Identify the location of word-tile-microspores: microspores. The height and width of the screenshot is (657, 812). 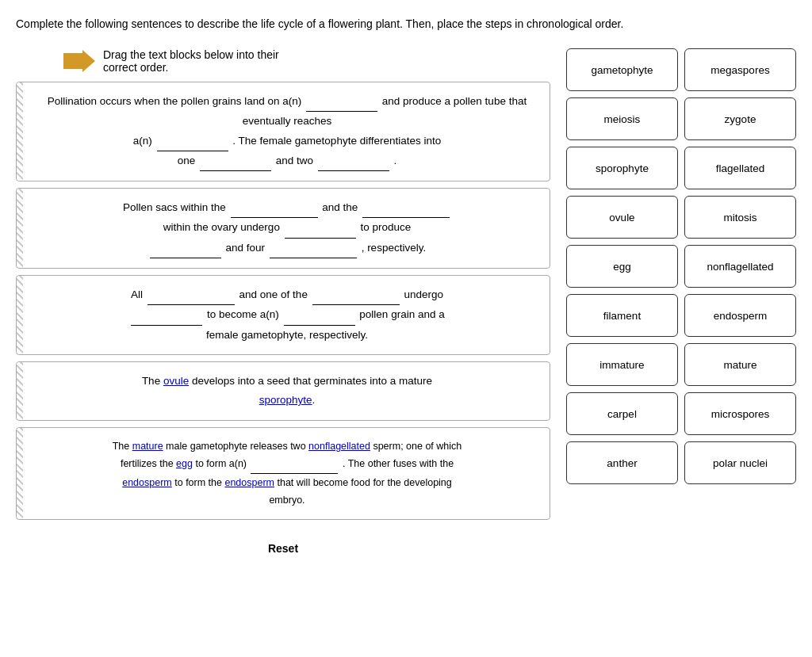
(741, 414).